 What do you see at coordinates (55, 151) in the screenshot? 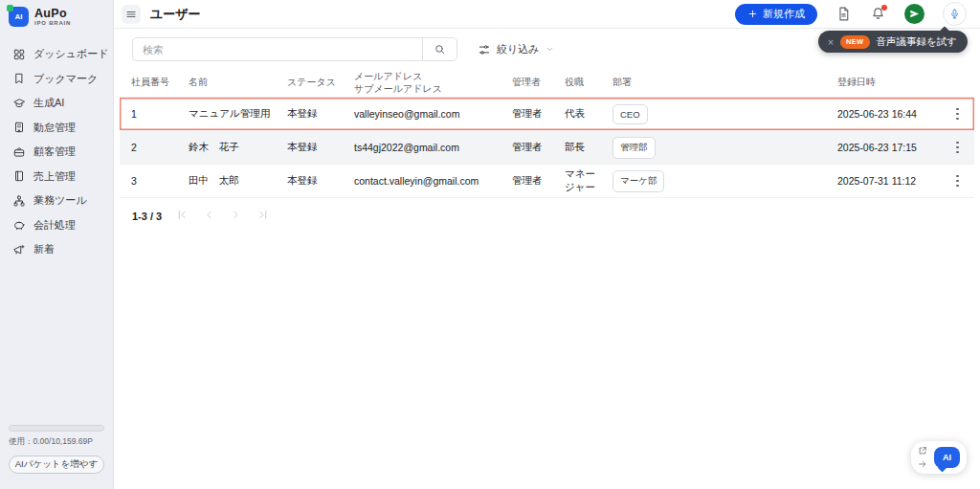
I see `sidebar-item-label: 顧客管理` at bounding box center [55, 151].